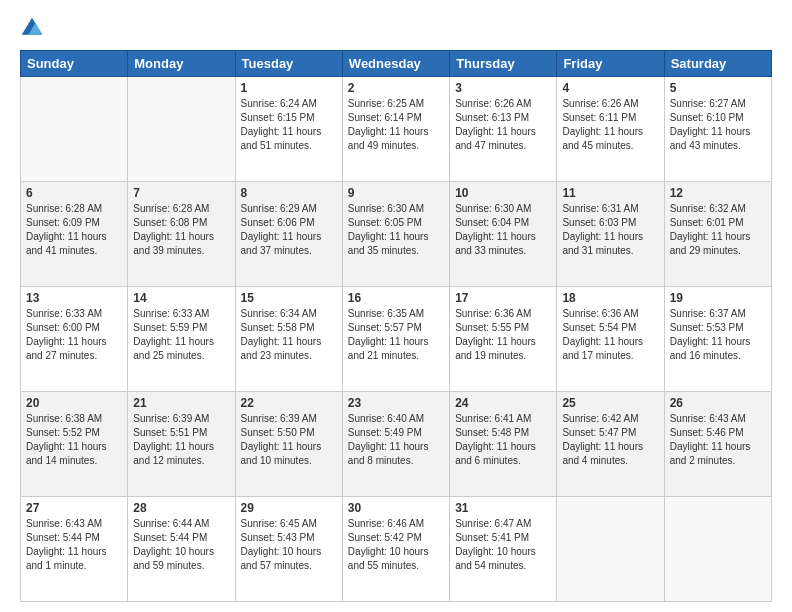 The image size is (792, 612). What do you see at coordinates (610, 230) in the screenshot?
I see `day-info: Sunrise: 6:31 AM Sunset: 6:03 PM Dayligh…` at bounding box center [610, 230].